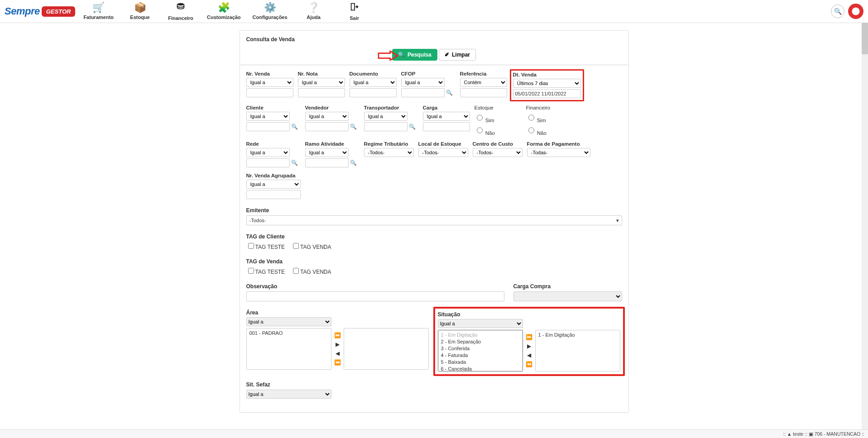 Image resolution: width=868 pixels, height=438 pixels. What do you see at coordinates (578, 351) in the screenshot?
I see `situacao-selected-list: 1 - Em Digitação` at bounding box center [578, 351].